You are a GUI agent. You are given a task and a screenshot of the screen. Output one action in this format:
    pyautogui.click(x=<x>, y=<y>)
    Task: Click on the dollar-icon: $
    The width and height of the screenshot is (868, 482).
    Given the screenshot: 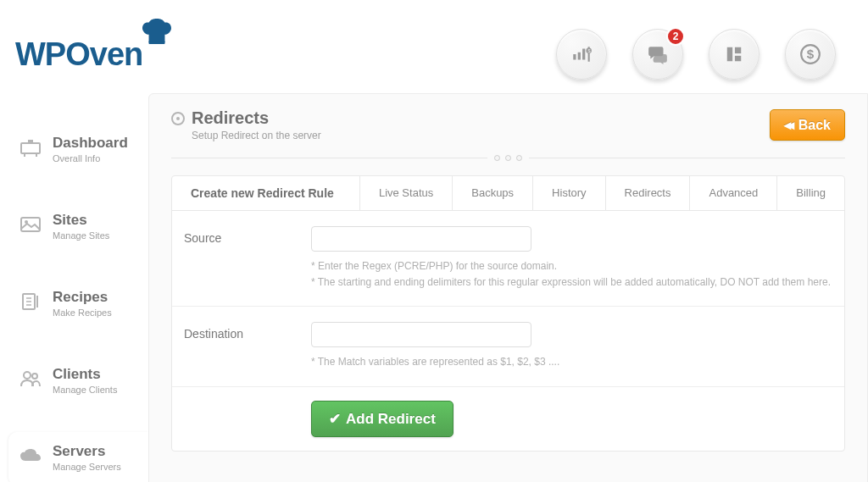 What is the action you would take?
    pyautogui.click(x=810, y=54)
    